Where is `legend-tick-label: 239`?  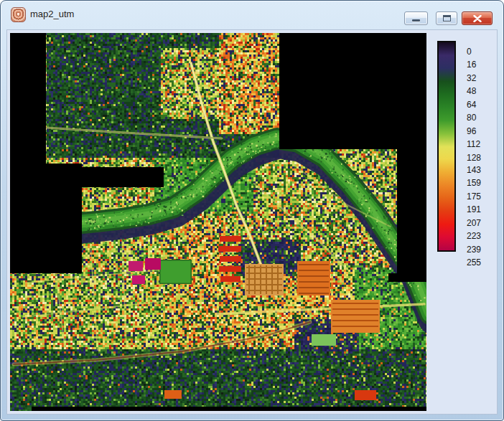 legend-tick-label: 239 is located at coordinates (474, 250).